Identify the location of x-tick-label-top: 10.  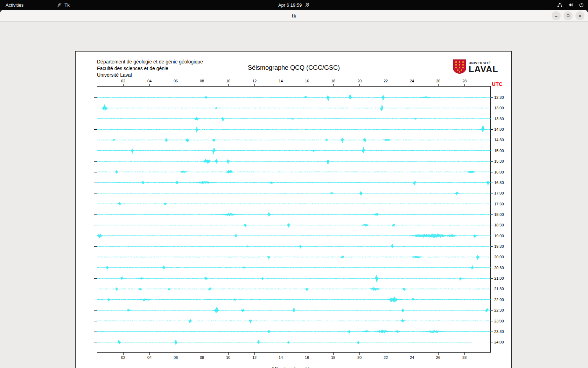
(228, 81).